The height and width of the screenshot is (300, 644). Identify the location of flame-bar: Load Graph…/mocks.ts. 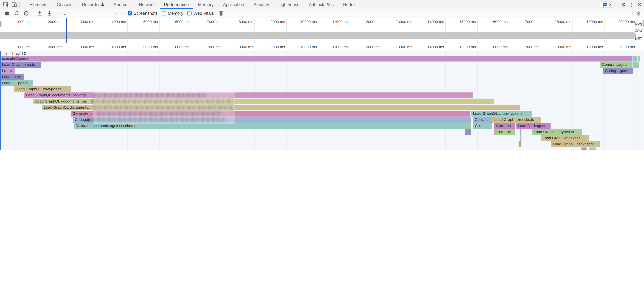
(516, 120).